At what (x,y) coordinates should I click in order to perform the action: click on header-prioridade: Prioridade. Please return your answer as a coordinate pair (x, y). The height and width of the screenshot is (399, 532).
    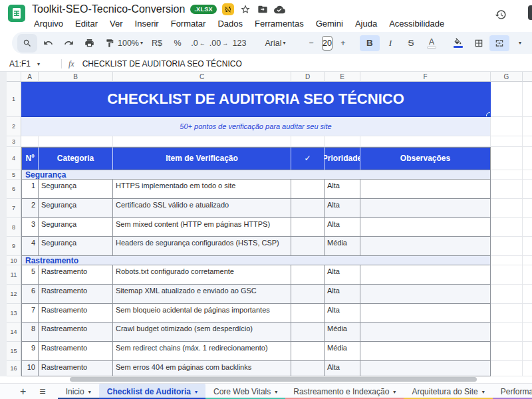
    Looking at the image, I should click on (342, 158).